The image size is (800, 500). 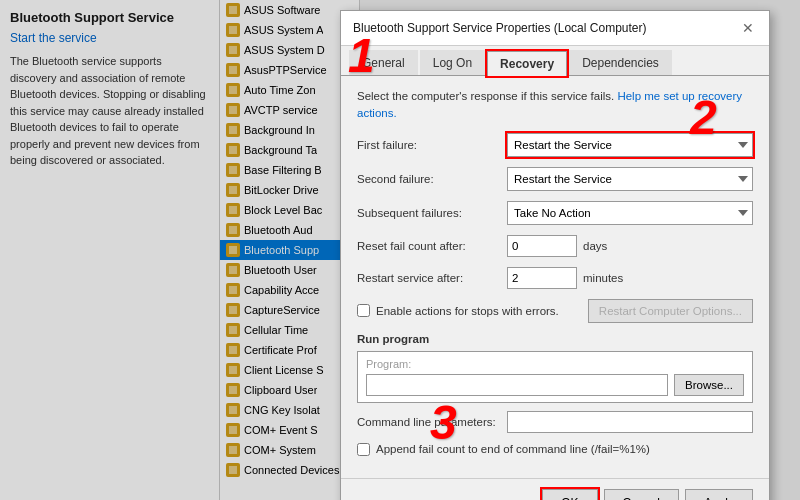 I want to click on cancel-button: Cancel, so click(x=642, y=495).